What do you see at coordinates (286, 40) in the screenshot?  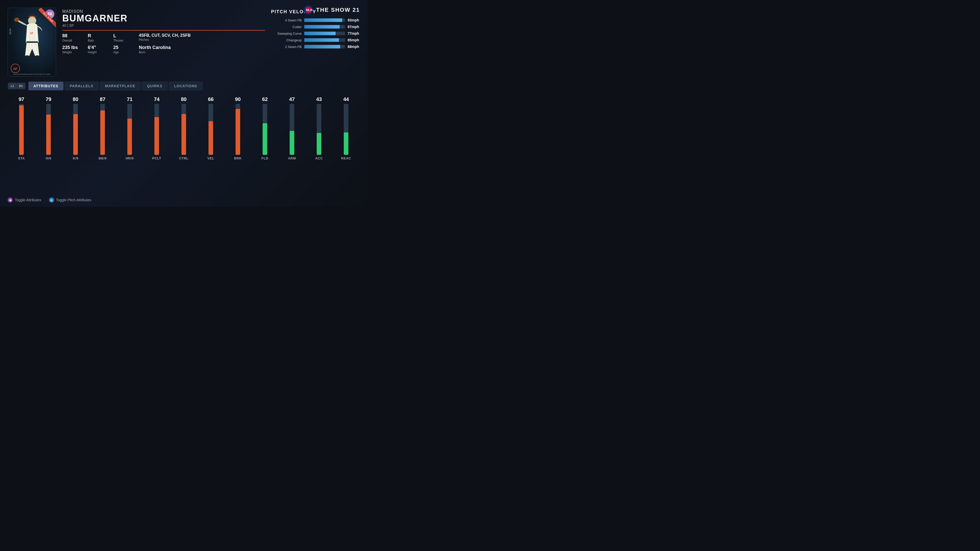 I see `pitch-name: Changeup` at bounding box center [286, 40].